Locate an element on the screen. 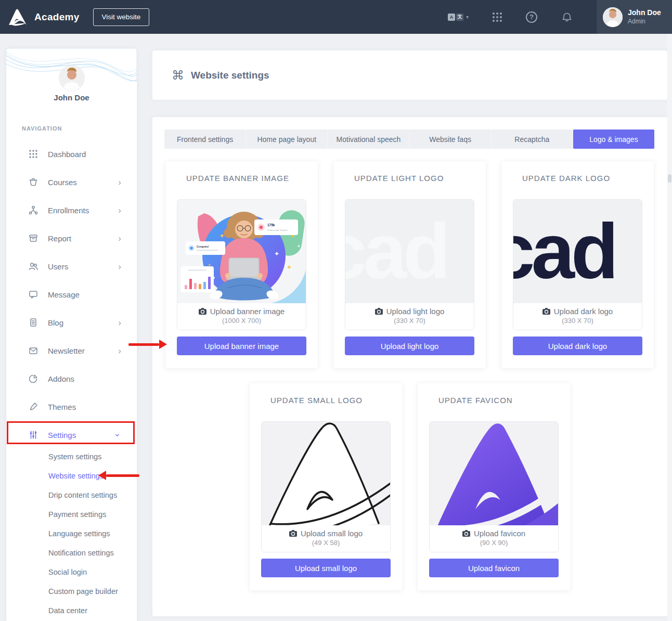 The width and height of the screenshot is (672, 621). subitem-data-center: Data center is located at coordinates (72, 611).